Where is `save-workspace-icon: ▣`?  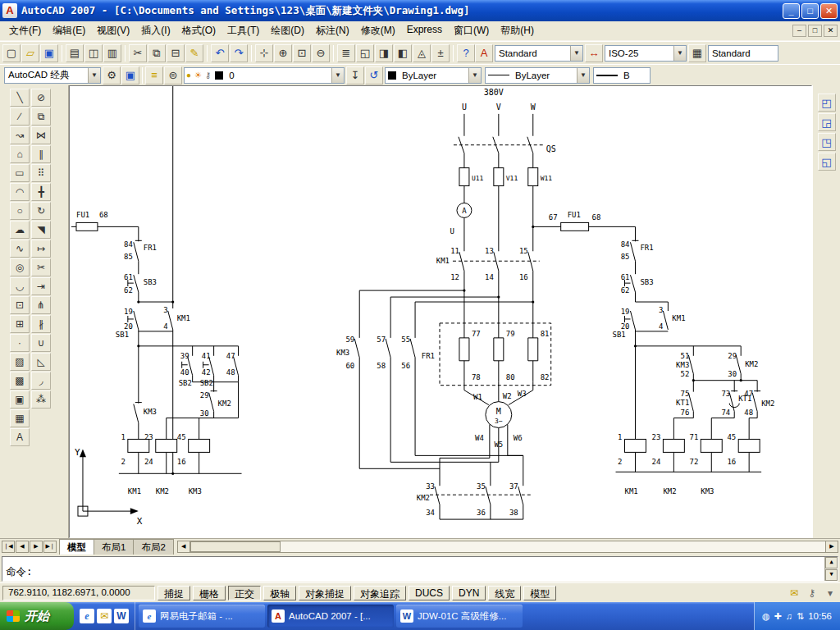 save-workspace-icon: ▣ is located at coordinates (130, 75).